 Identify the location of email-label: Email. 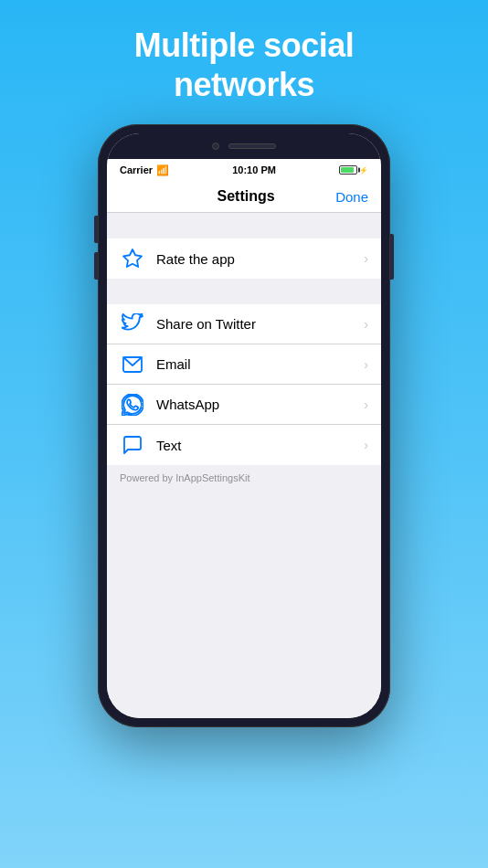
(260, 364).